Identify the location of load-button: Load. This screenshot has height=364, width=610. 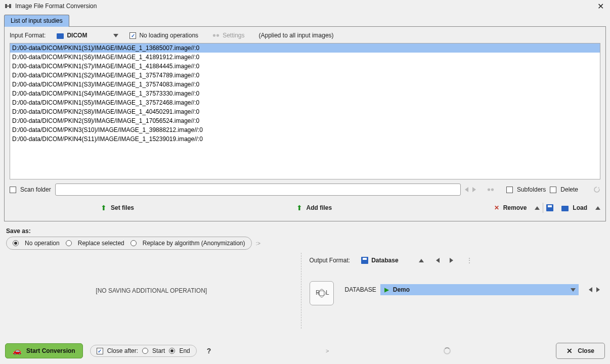
(575, 208).